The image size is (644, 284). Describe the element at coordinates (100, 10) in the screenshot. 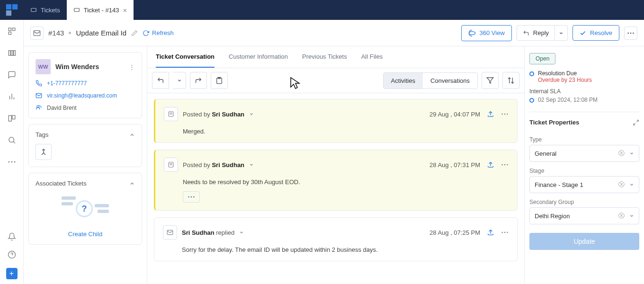

I see `tab-ticket-detail: Ticket - #143 ×` at that location.